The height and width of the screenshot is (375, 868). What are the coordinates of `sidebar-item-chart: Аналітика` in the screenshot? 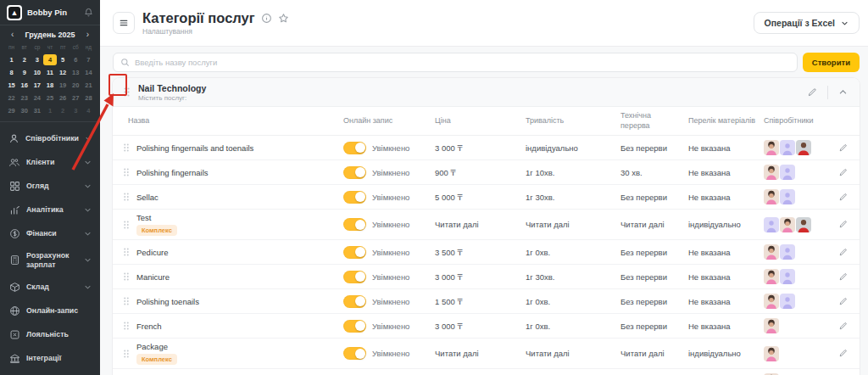 It's located at (50, 210).